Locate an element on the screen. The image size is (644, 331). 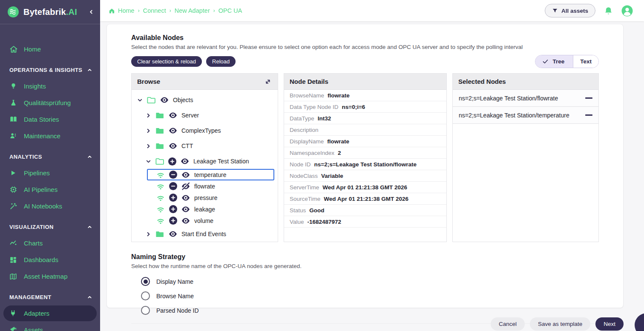
sidebar-item-dashboards: Dashboards is located at coordinates (50, 260).